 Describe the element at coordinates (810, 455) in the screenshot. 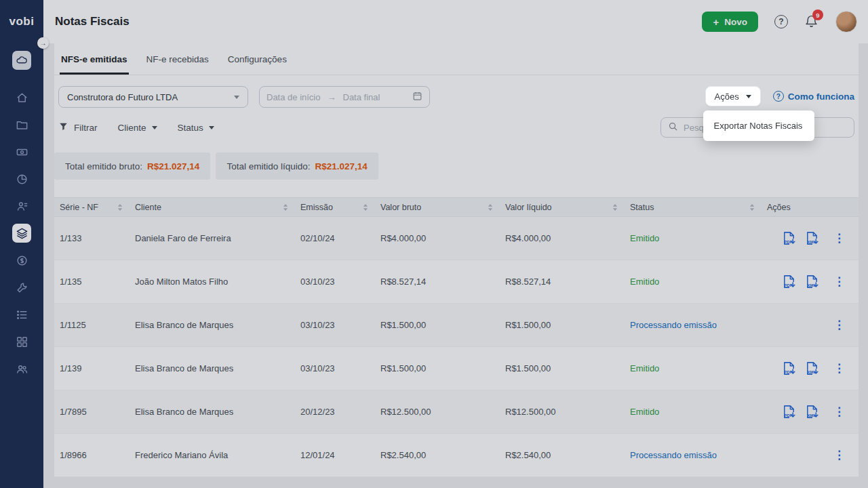

I see `cell-acoes: ⋮` at that location.